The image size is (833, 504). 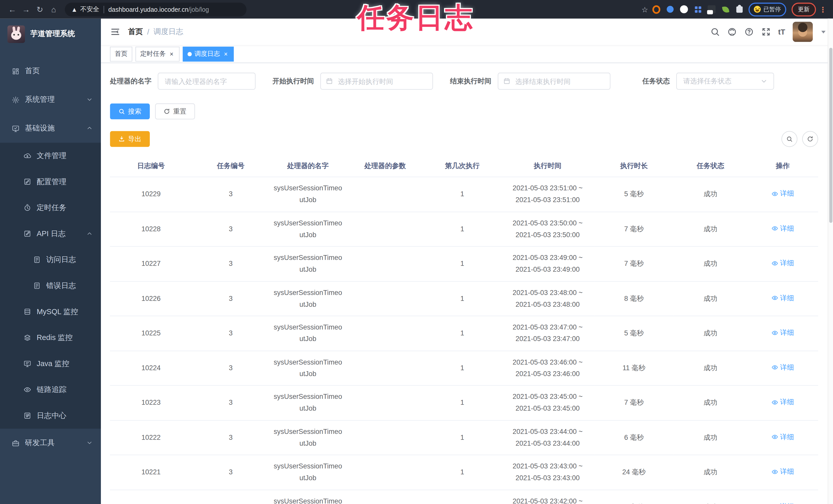 I want to click on extension-on-switch-icon: on, so click(x=711, y=9).